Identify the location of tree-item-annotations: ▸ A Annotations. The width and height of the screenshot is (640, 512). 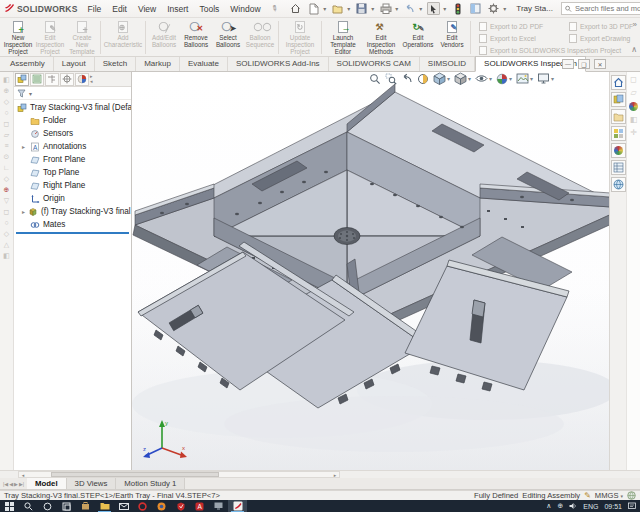
(72, 146).